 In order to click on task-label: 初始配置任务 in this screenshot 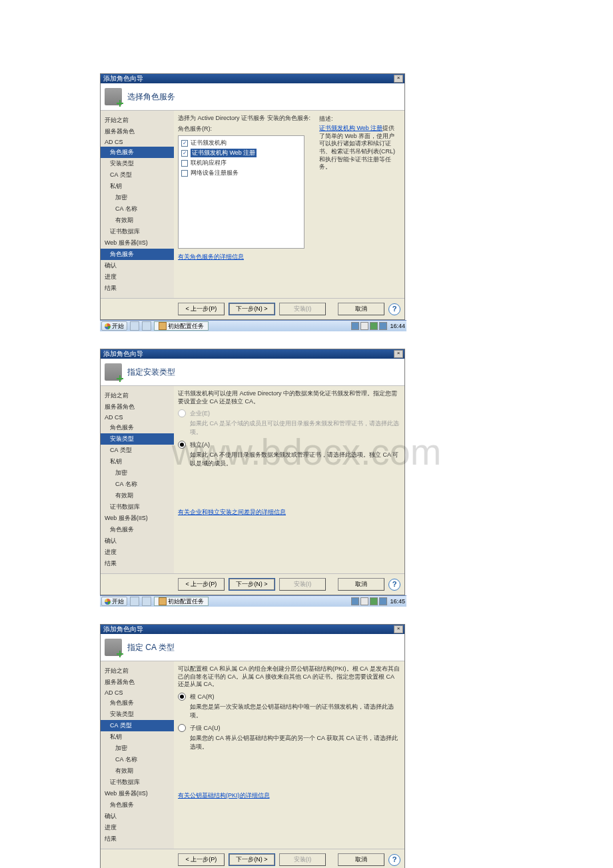, I will do `click(186, 601)`.